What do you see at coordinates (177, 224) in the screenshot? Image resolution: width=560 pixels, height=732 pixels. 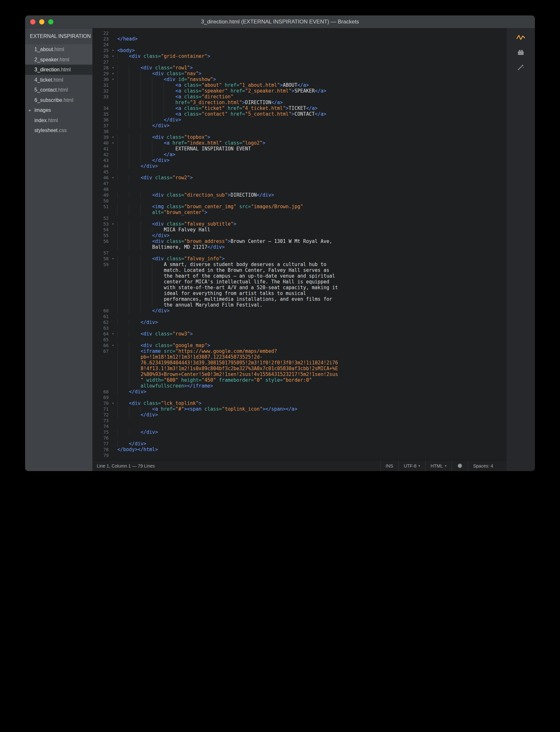 I see `code-line-text: <div class="falvey_subtitle">` at bounding box center [177, 224].